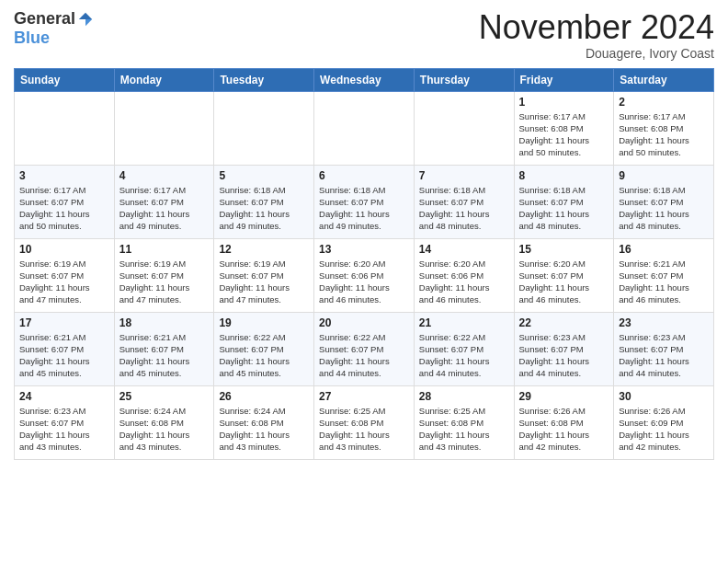 This screenshot has width=728, height=563. Describe the element at coordinates (264, 249) in the screenshot. I see `day-number: 12` at that location.